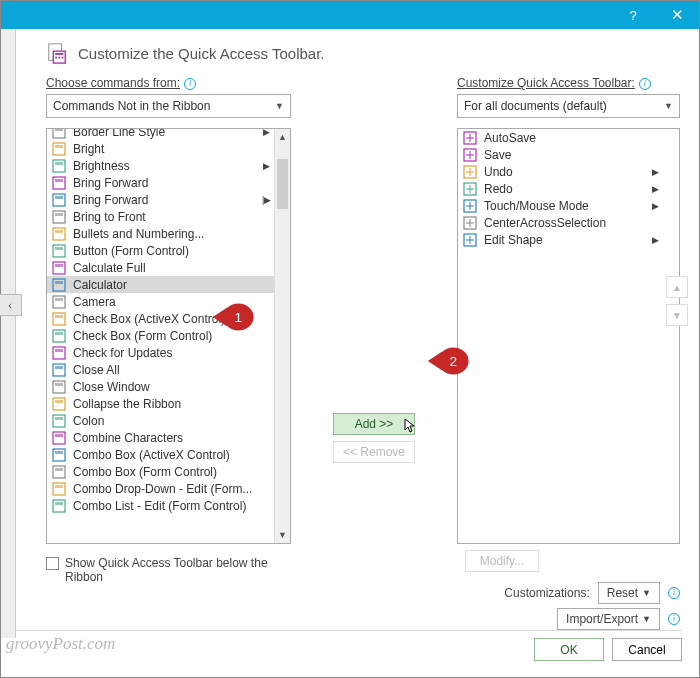 Image resolution: width=700 pixels, height=678 pixels. Describe the element at coordinates (282, 137) in the screenshot. I see `scroll-up-icon: ▲` at that location.